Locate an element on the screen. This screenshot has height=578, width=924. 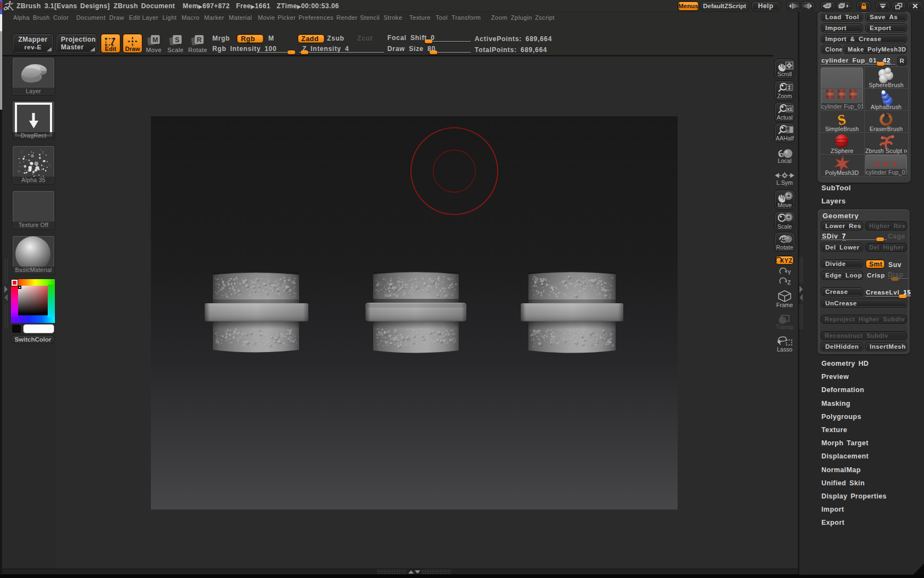
svg-text: Zoom is located at coordinates (785, 96).